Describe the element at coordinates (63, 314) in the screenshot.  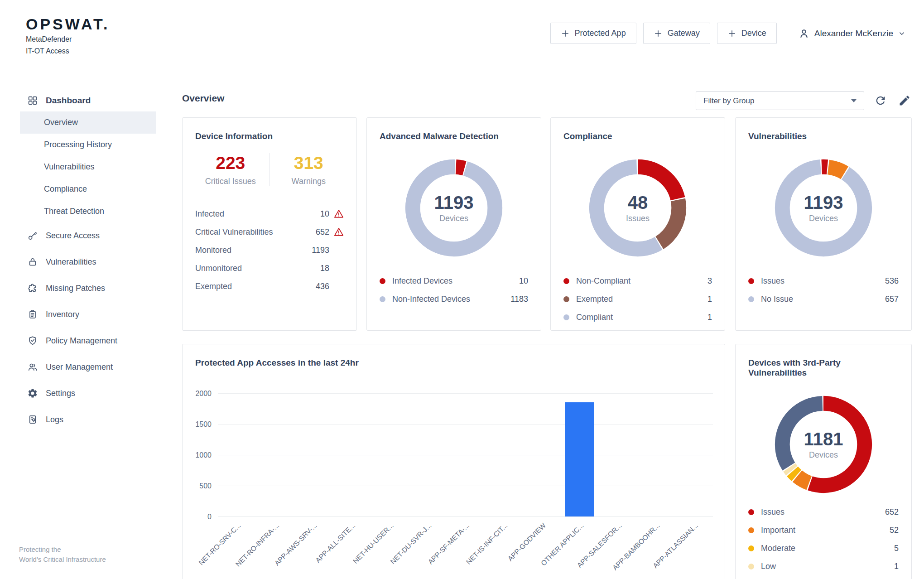
I see `sidebar-item-label: Inventory` at that location.